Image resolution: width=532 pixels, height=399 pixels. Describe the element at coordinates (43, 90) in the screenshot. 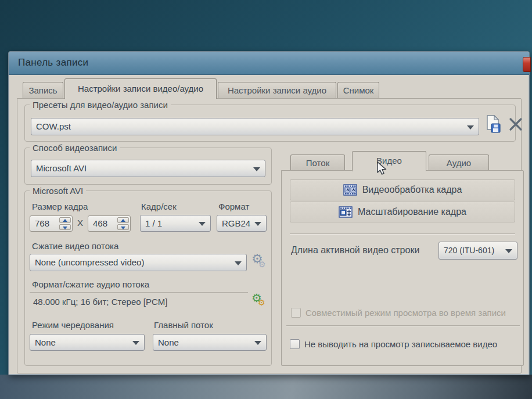

I see `tab-record: Запись` at that location.